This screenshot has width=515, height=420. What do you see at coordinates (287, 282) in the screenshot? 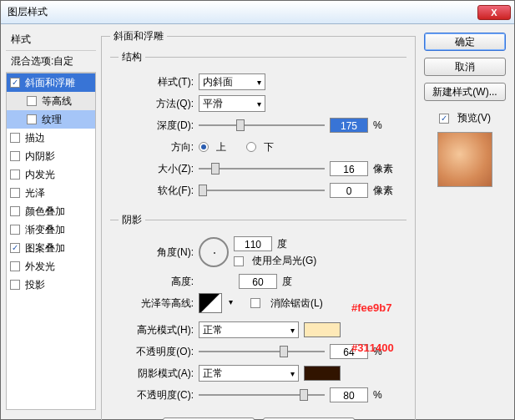
I see `altitude-unit: 度` at bounding box center [287, 282].